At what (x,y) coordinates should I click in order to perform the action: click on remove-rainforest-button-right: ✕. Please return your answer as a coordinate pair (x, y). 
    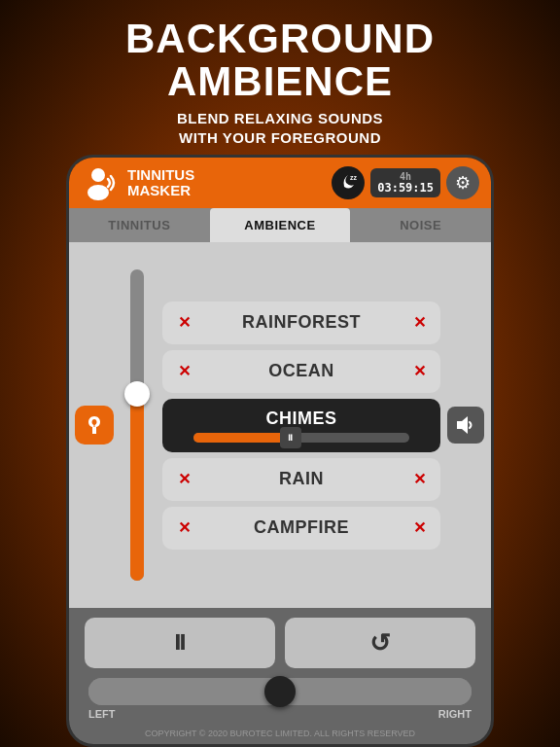
    Looking at the image, I should click on (419, 323).